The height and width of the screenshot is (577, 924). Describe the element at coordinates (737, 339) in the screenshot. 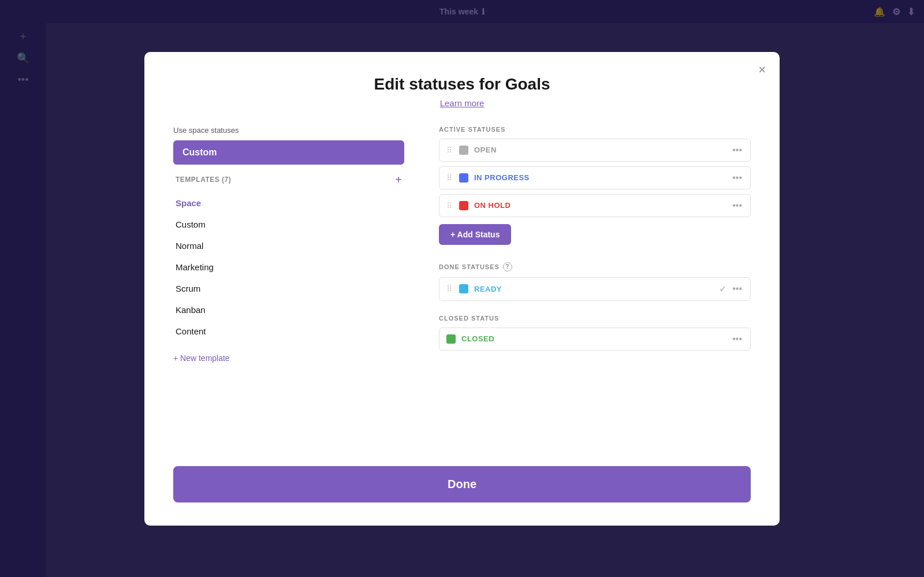

I see `status-menu-closed: •••` at that location.